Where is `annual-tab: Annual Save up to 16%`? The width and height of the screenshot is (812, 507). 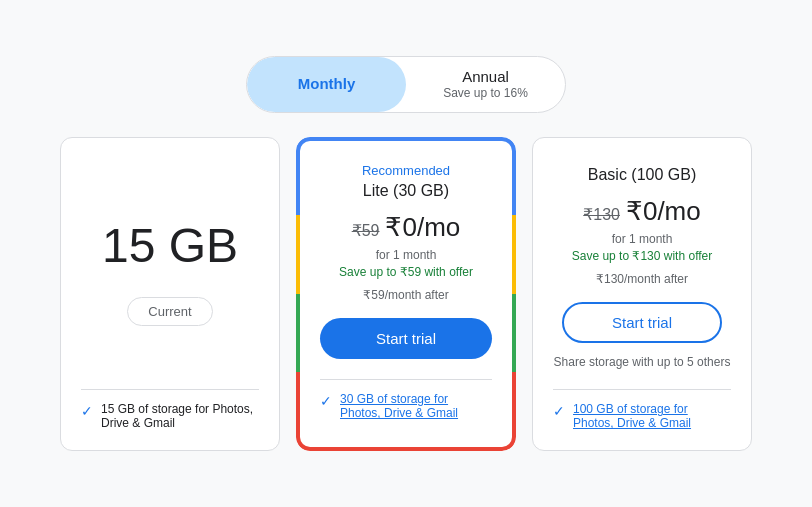
annual-tab: Annual Save up to 16% is located at coordinates (486, 84).